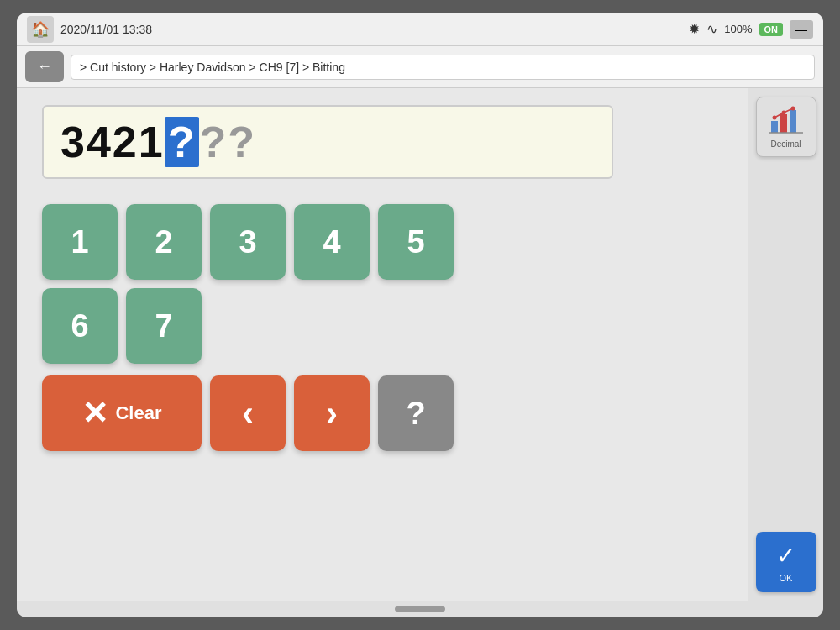 The image size is (840, 630). What do you see at coordinates (80, 326) in the screenshot?
I see `key-6: 6` at bounding box center [80, 326].